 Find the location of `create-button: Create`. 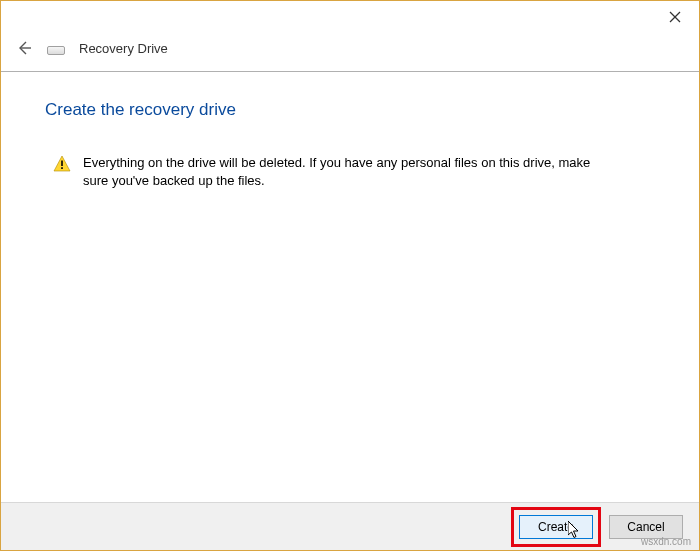

create-button: Create is located at coordinates (556, 527).